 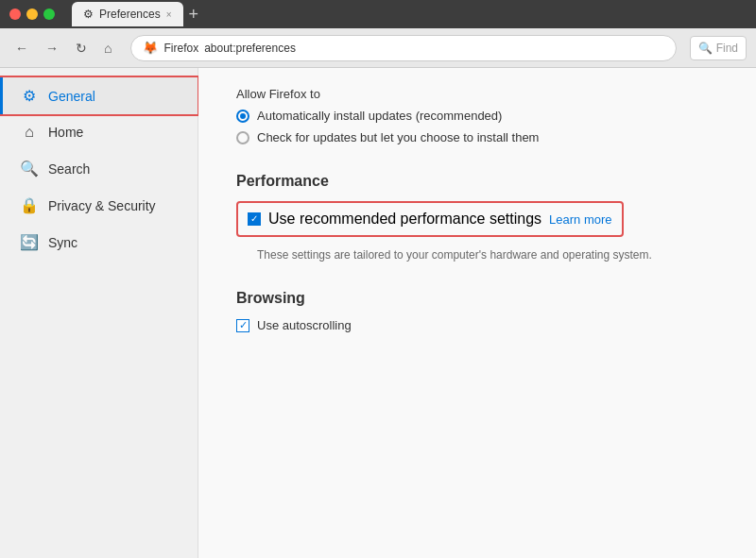 What do you see at coordinates (150, 47) in the screenshot?
I see `firefox-icon: 🦊` at bounding box center [150, 47].